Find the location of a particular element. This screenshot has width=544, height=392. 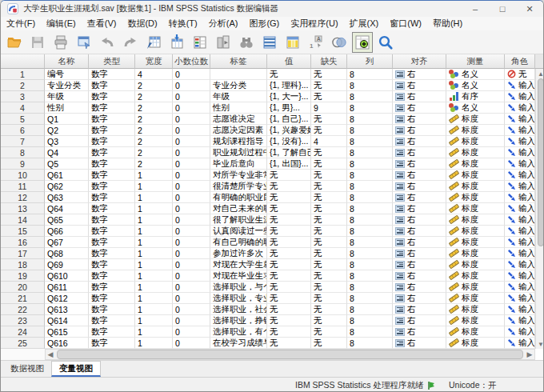

cell-label: 对现在大学生就... is located at coordinates (238, 265).